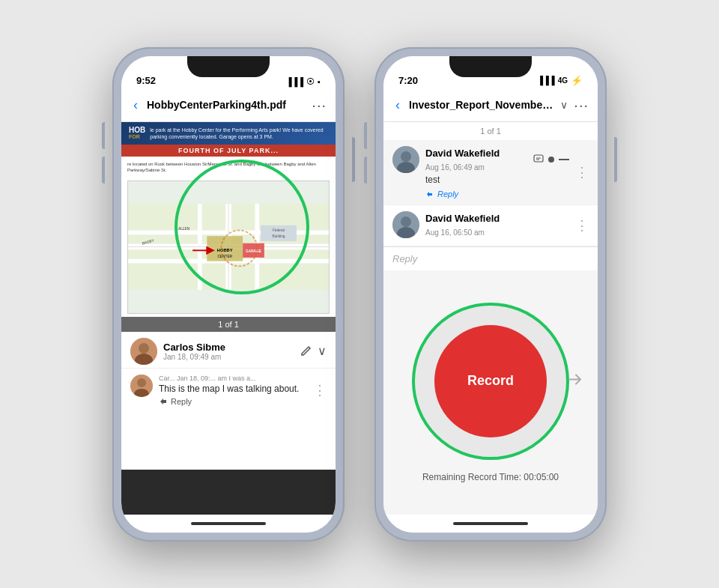  Describe the element at coordinates (582, 172) in the screenshot. I see `more-icon-msg-1: ⋮` at that location.